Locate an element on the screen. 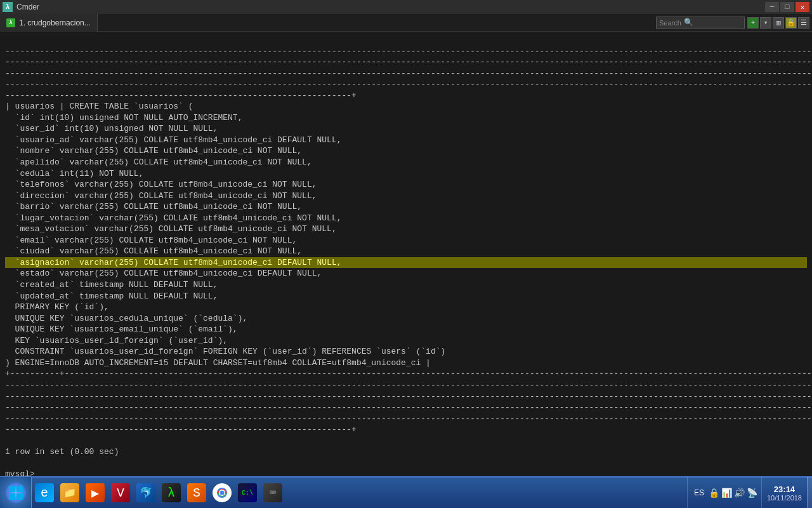  taskbar-heidisql: 🐬 is located at coordinates (146, 493).